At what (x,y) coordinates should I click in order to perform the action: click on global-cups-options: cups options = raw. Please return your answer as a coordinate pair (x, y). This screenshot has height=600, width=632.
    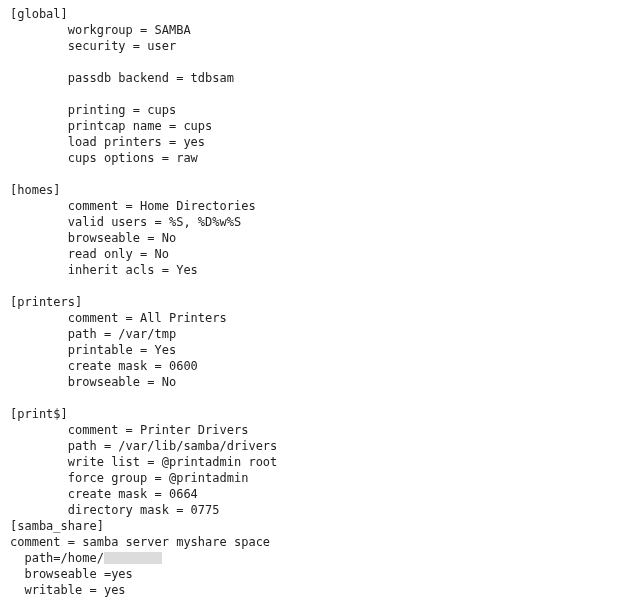
    Looking at the image, I should click on (104, 158).